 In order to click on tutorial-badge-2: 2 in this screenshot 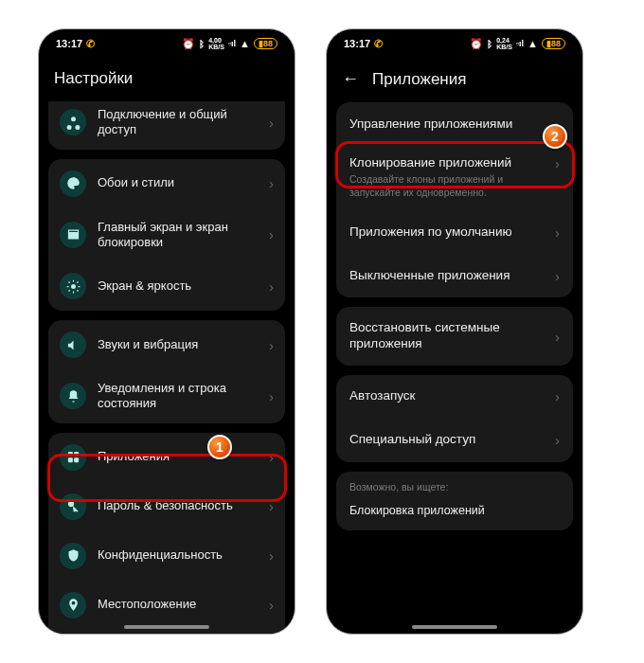, I will do `click(555, 136)`.